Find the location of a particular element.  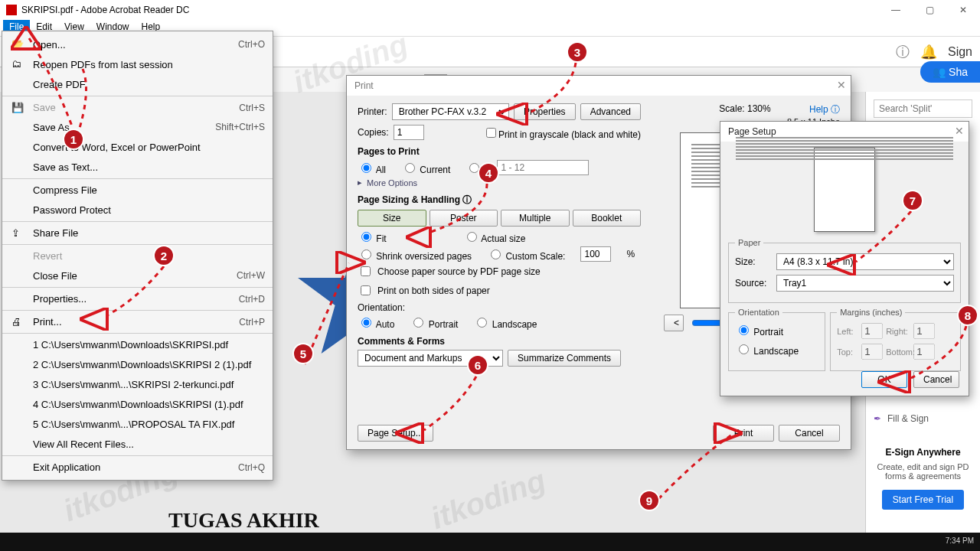

menu-open: 📂Open...Ctrl+O is located at coordinates (138, 44).